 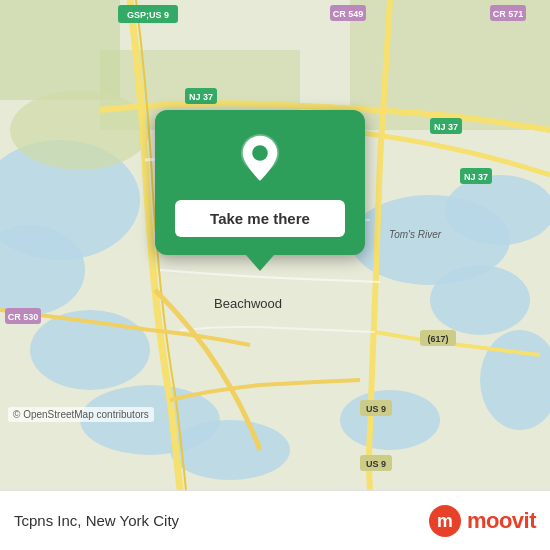 What do you see at coordinates (508, 14) in the screenshot?
I see `svg-text: CR 571` at bounding box center [508, 14].